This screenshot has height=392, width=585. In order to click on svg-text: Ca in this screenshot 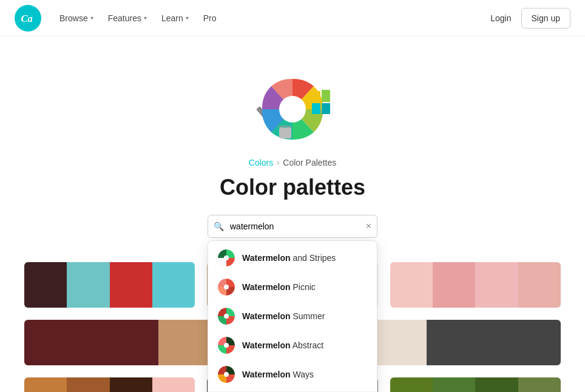, I will do `click(27, 18)`.